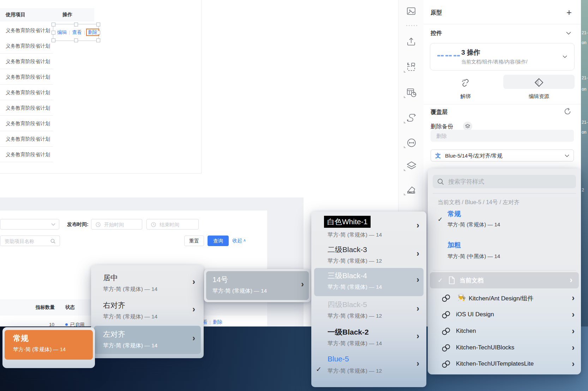 This screenshot has width=588, height=391. I want to click on unbind-button: 解绑, so click(466, 87).